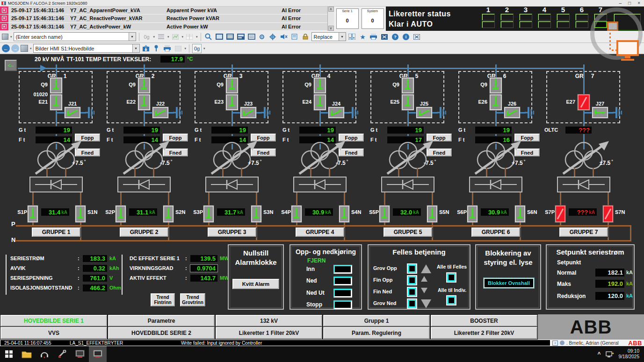 The width and height of the screenshot is (644, 362). I want to click on alarm-row: × 25-09-17 15:46:31:146 Y7_AC_ActivePowe…, so click(164, 27).